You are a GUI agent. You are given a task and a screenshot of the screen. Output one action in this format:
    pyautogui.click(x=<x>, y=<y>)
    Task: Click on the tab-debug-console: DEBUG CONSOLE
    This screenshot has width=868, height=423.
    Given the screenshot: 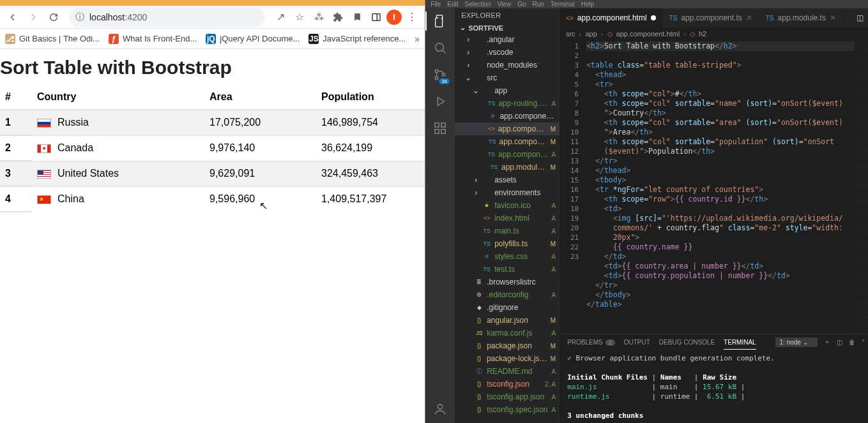 What is the action you would take?
    pyautogui.click(x=687, y=342)
    